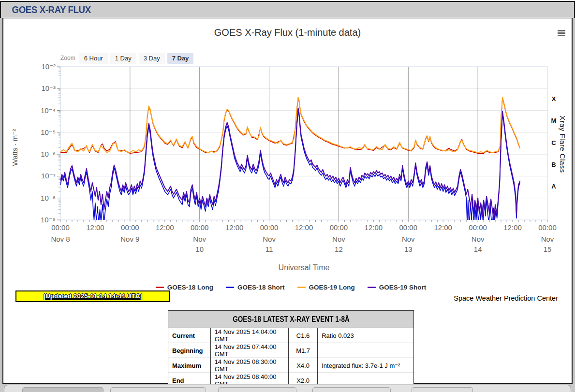 The height and width of the screenshot is (392, 575). I want to click on flare-class-label-c: C, so click(554, 143).